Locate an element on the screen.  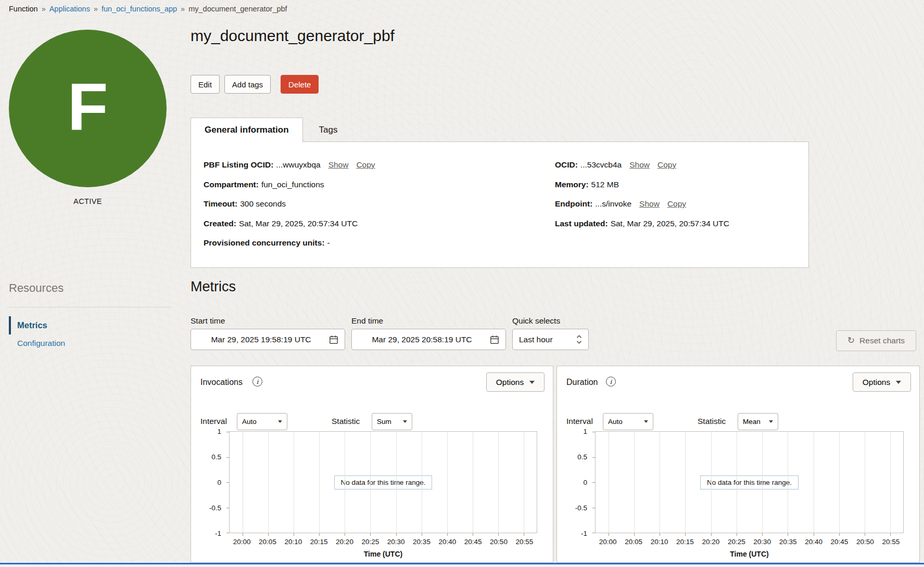
breadcrumb-item: fun_oci_functions_app is located at coordinates (140, 9).